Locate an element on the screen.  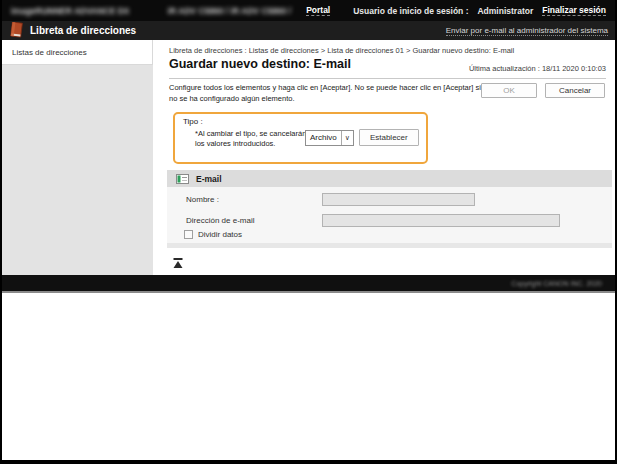
topbar-links: Portal Usuario de inicio de sesión : Adm… is located at coordinates (456, 10).